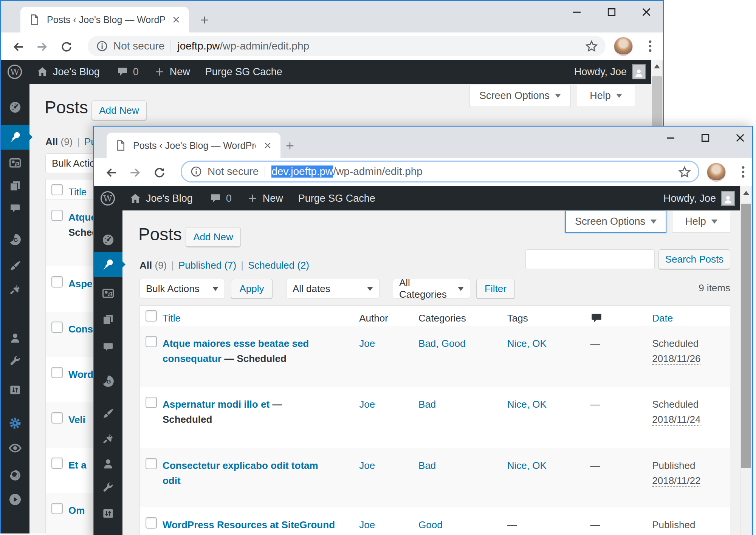 The image size is (756, 535). What do you see at coordinates (182, 289) in the screenshot?
I see `bulk-actions-select: Bulk Actions` at bounding box center [182, 289].